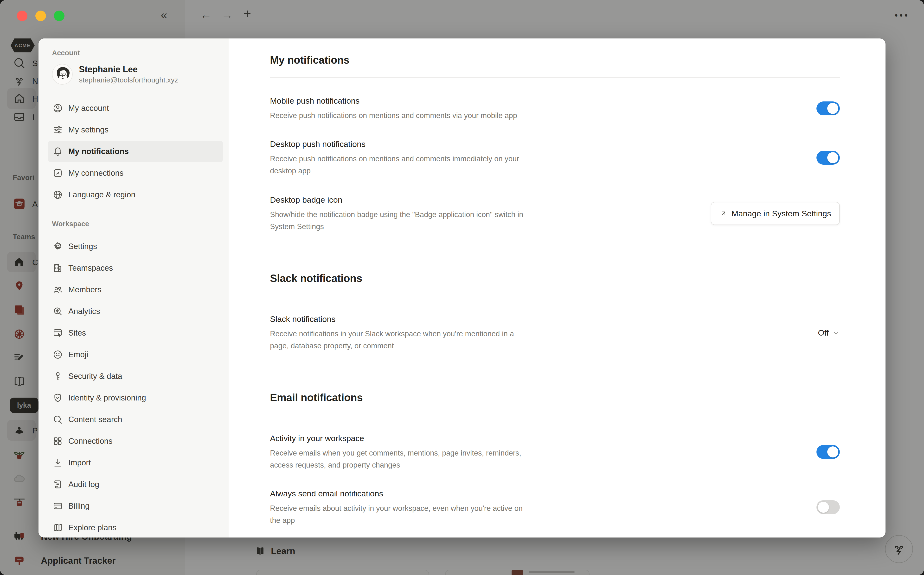  What do you see at coordinates (135, 151) in the screenshot?
I see `sidebar-item-my-notifications: My notifications` at bounding box center [135, 151].